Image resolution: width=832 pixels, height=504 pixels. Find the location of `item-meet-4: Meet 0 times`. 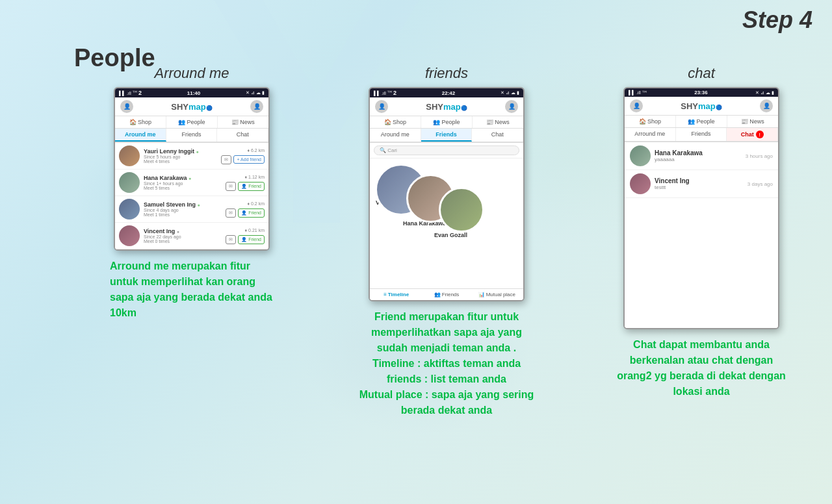

item-meet-4: Meet 0 times is located at coordinates (185, 242).